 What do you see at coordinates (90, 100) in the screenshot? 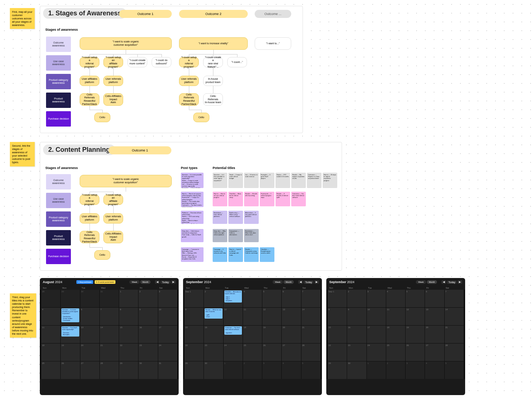
I see `s1-c1-prod-0: Cello ReferralsRewardfulPartnerStack` at bounding box center [90, 100].